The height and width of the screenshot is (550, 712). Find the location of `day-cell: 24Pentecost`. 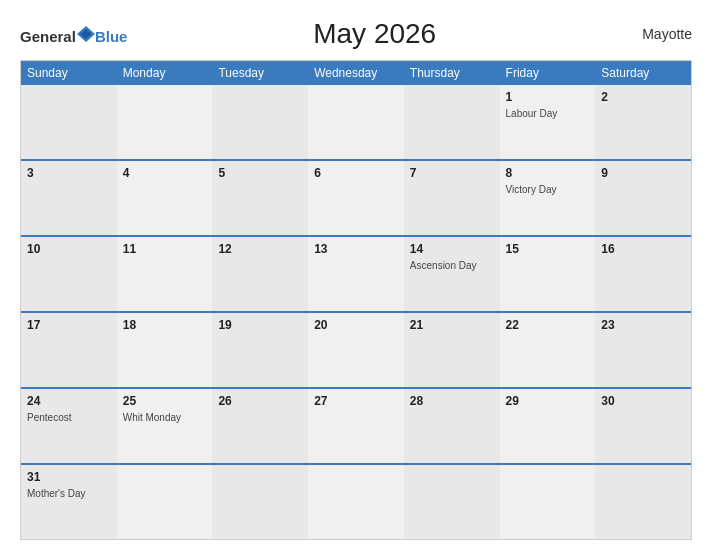

day-cell: 24Pentecost is located at coordinates (69, 426).